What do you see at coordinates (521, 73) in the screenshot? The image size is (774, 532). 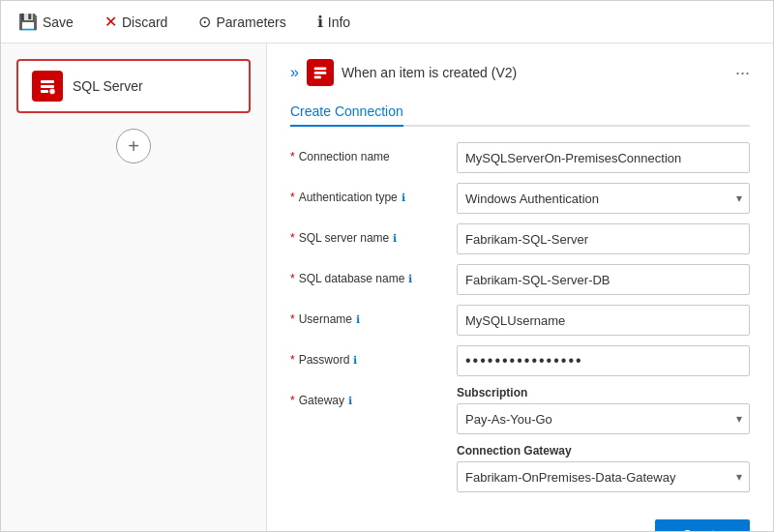 I see `trigger-header: » When an item is created (V2) ···` at bounding box center [521, 73].